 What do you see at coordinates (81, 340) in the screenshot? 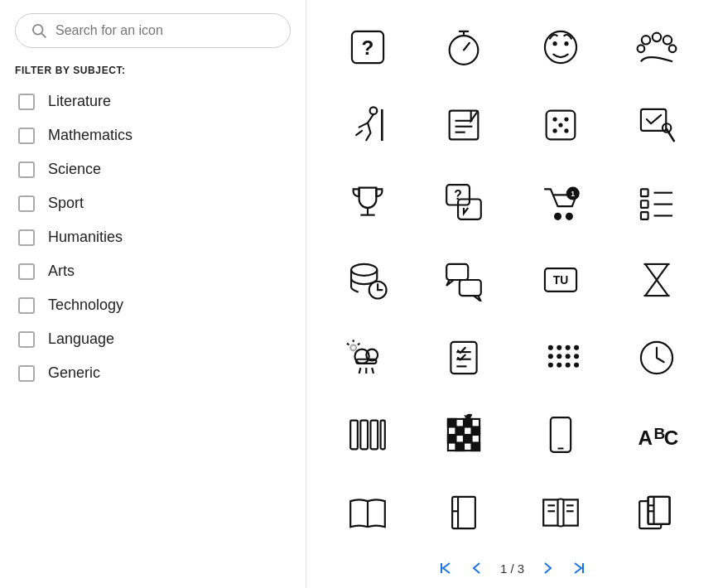
I see `label-language: Language` at bounding box center [81, 340].